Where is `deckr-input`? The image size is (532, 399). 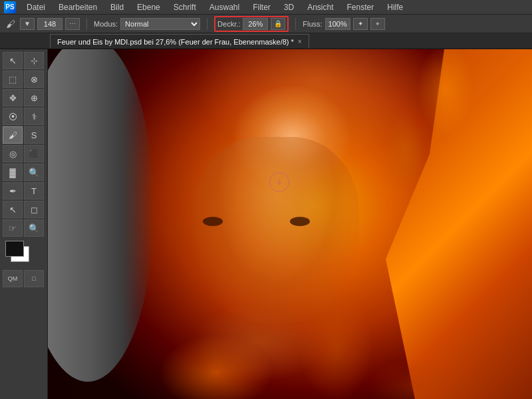
deckr-input is located at coordinates (255, 24).